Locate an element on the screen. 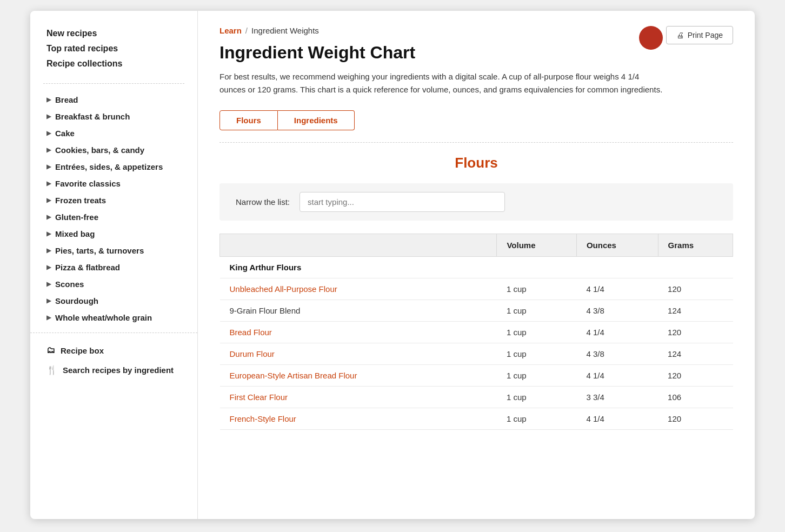  sidebar-item-favorites: ▶ Favorite classics is located at coordinates (114, 184).